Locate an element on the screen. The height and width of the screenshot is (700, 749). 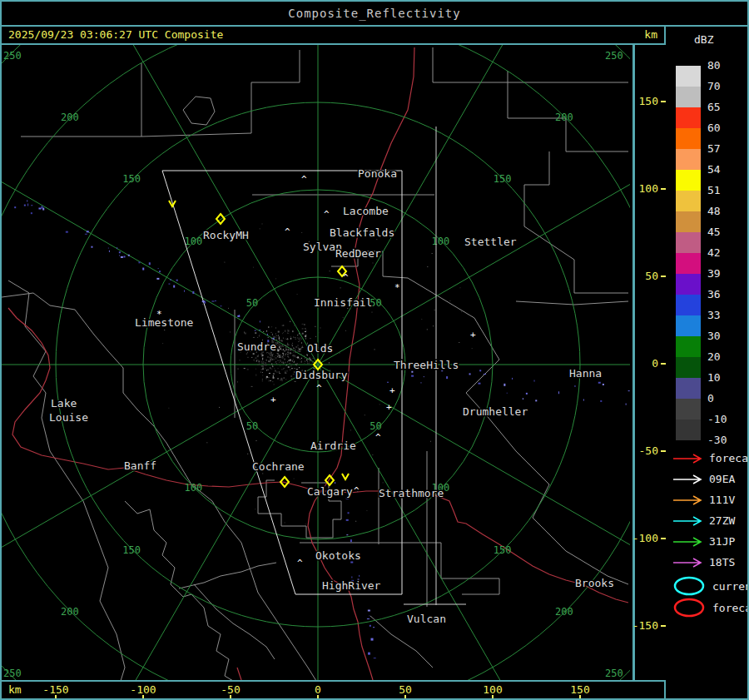
legend-label: forecast is located at coordinates (731, 608).